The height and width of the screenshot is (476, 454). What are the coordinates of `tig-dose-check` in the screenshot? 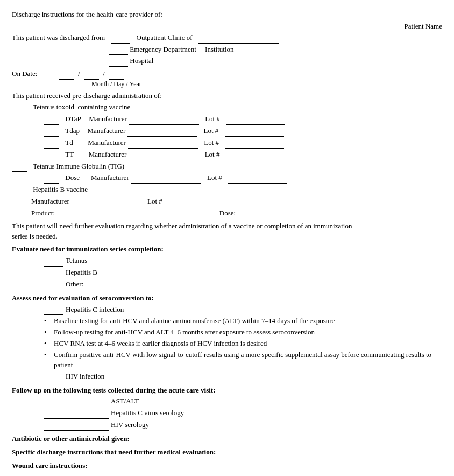 It's located at (52, 178).